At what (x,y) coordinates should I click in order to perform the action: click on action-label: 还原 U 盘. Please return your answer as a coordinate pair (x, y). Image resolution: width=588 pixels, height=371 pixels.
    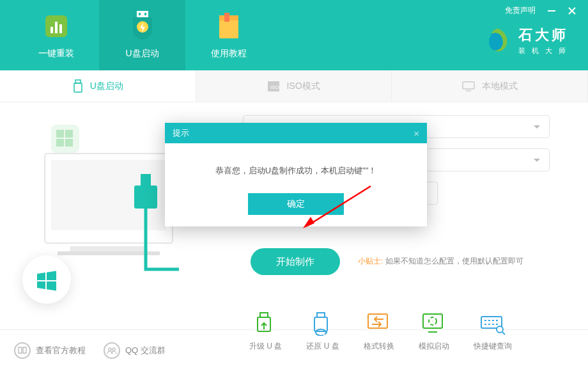
    Looking at the image, I should click on (322, 347).